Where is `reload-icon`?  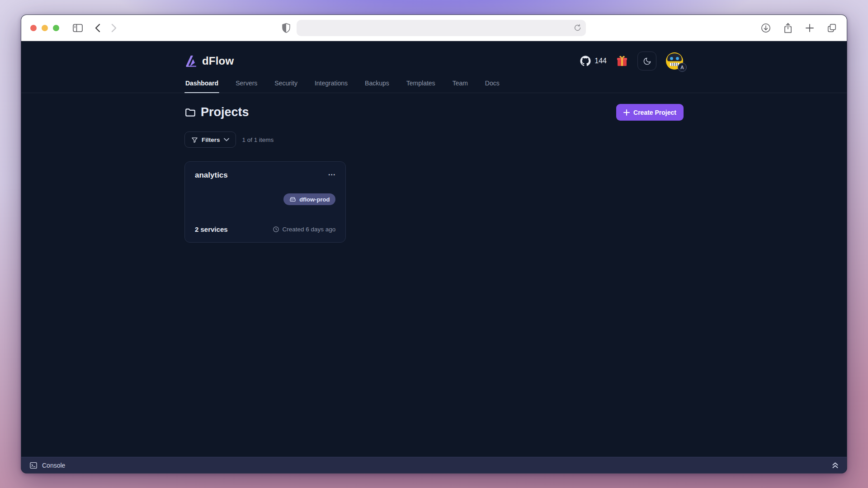
reload-icon is located at coordinates (578, 28).